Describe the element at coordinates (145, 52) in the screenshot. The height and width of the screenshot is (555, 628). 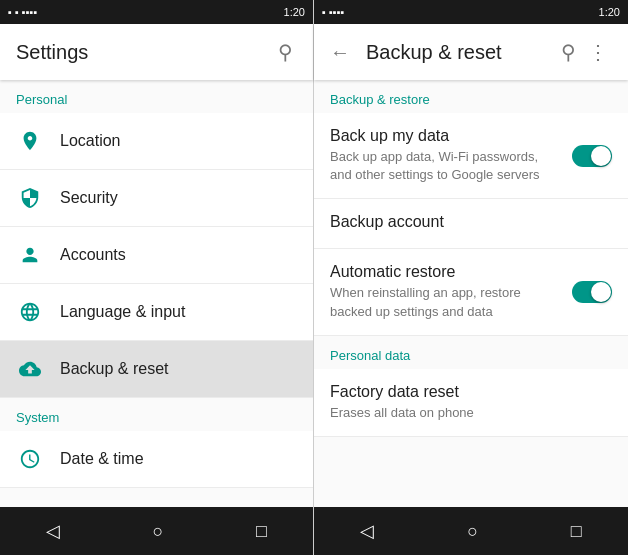
I see `settings-title: Settings` at that location.